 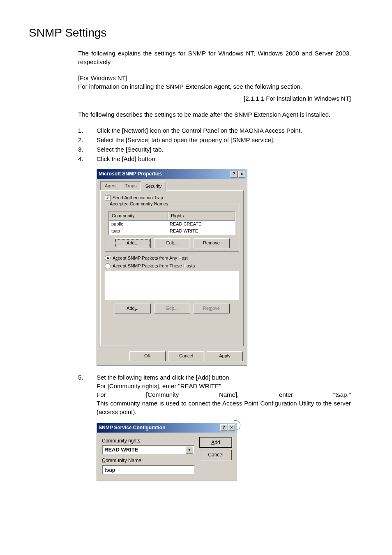 I want to click on add-button: Add, so click(x=216, y=443).